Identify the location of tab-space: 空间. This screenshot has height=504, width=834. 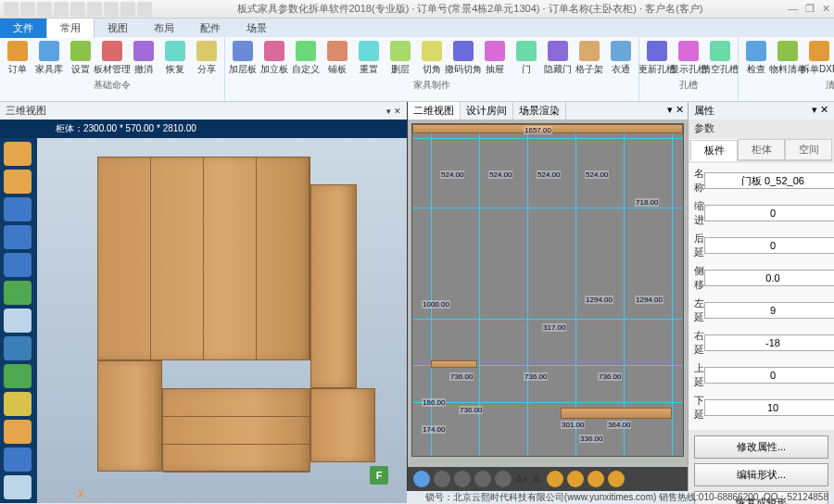
(808, 150).